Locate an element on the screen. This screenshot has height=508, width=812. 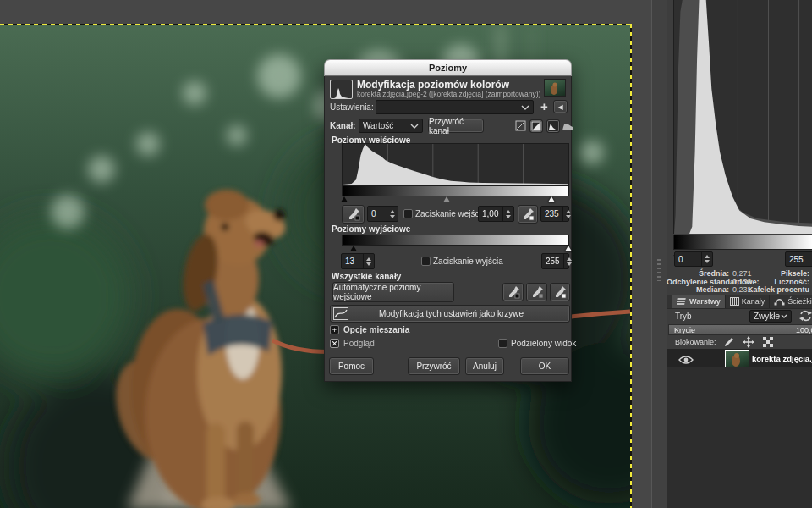
clamp-output-label: Zaciskanie wyjścia is located at coordinates (469, 261).